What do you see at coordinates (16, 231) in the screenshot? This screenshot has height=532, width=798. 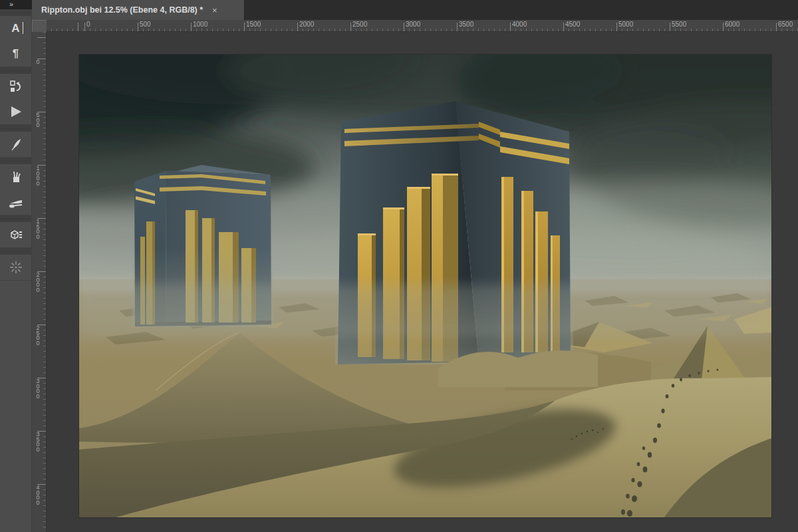 I see `panel-group-3d` at bounding box center [16, 231].